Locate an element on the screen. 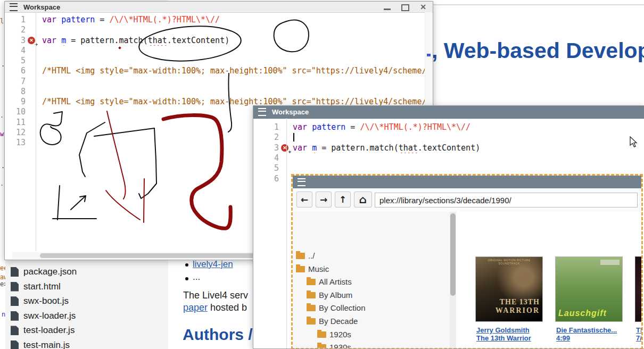 The width and height of the screenshot is (644, 349). album-cover is located at coordinates (639, 289).